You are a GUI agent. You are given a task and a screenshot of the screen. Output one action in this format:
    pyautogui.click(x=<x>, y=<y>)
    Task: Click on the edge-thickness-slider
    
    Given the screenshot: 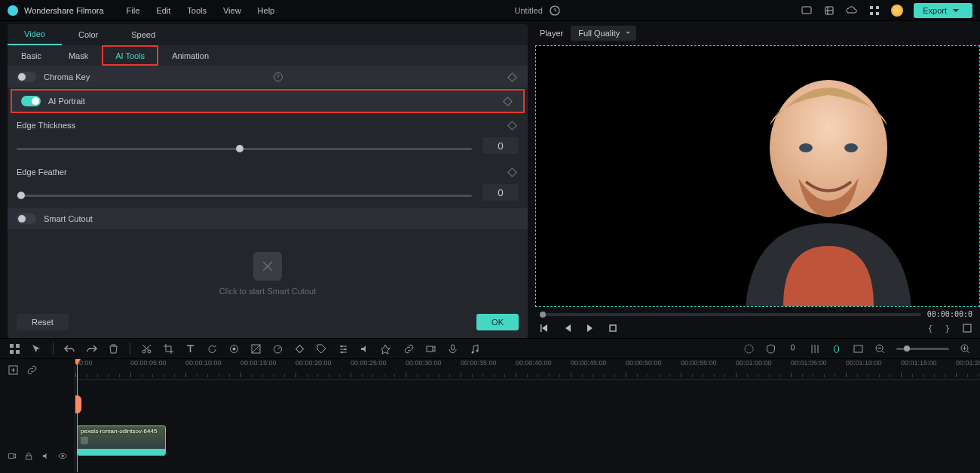 What is the action you would take?
    pyautogui.click(x=244, y=149)
    